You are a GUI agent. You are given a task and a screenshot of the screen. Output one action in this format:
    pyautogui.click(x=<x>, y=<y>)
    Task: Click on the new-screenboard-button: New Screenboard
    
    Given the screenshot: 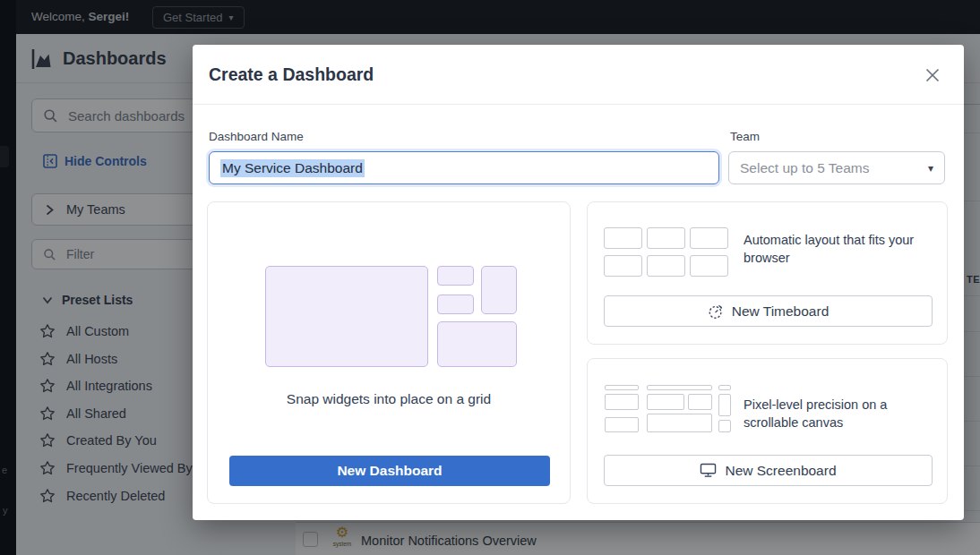 What is the action you would take?
    pyautogui.click(x=769, y=471)
    